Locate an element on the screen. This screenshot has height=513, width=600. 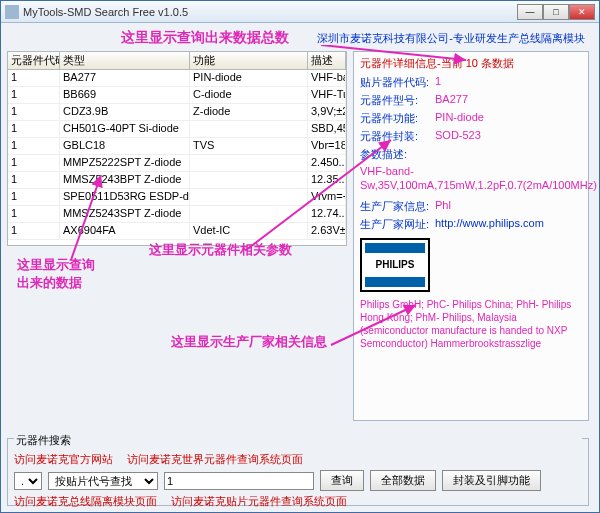
mfr-url-value: http://www.philips.com is located at coordinates (490, 224).